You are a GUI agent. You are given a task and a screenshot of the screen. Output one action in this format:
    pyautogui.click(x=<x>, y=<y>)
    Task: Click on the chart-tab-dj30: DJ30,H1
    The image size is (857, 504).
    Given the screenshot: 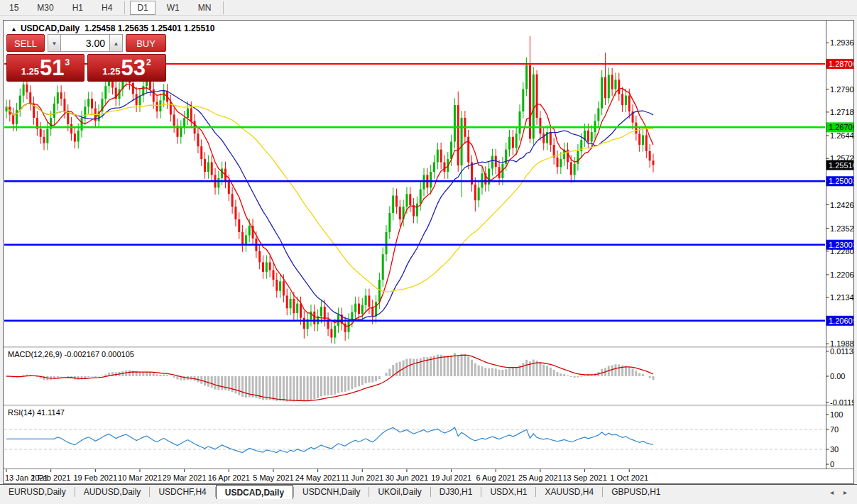 What is the action you would take?
    pyautogui.click(x=456, y=492)
    